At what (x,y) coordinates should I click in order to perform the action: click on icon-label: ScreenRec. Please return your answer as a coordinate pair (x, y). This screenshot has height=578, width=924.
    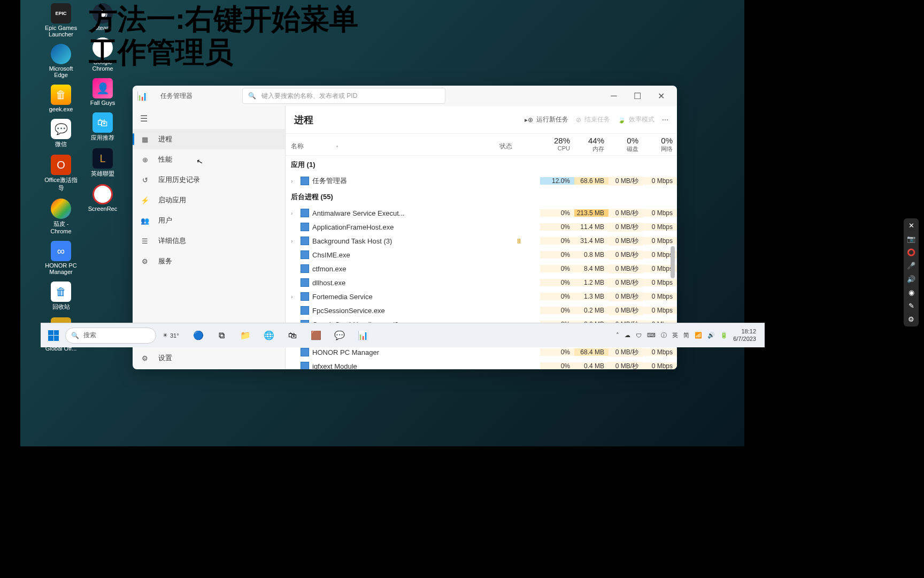
    Looking at the image, I should click on (103, 209).